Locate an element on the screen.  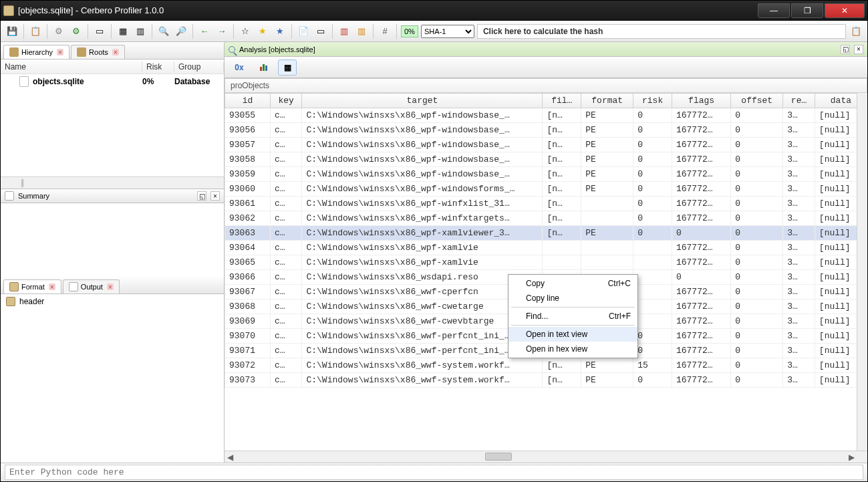
cell-id: 93070 is located at coordinates (248, 336).